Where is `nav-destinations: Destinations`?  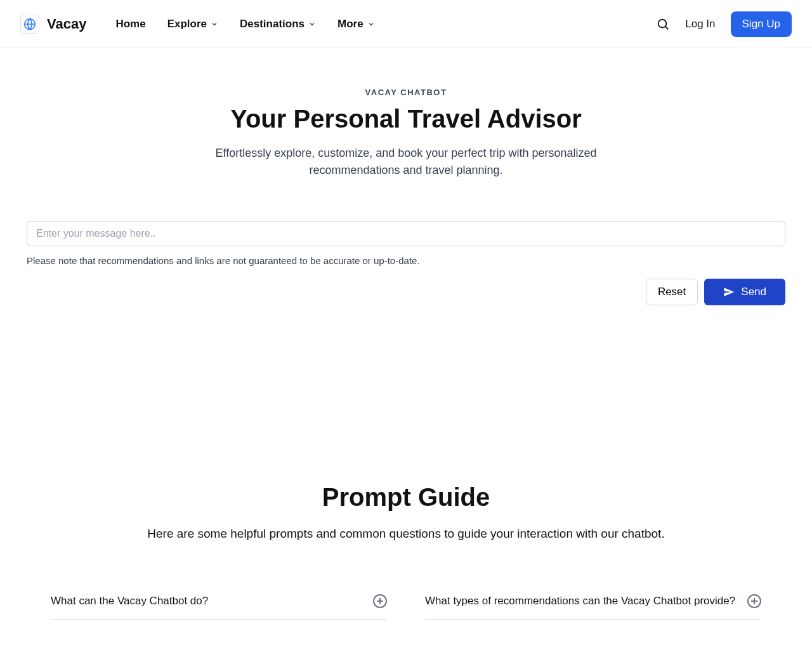 nav-destinations: Destinations is located at coordinates (278, 24).